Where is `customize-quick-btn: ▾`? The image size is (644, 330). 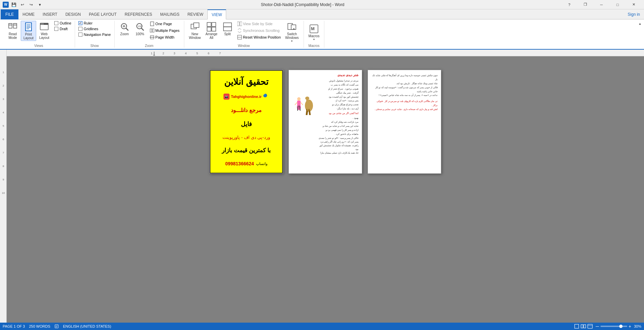 customize-quick-btn: ▾ is located at coordinates (40, 5).